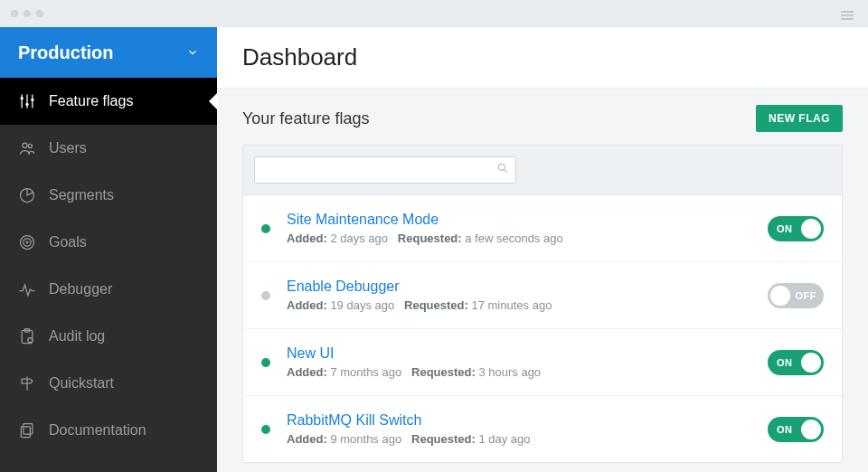 The height and width of the screenshot is (472, 868). Describe the element at coordinates (108, 242) in the screenshot. I see `sidebar-item-goals: Goals` at that location.